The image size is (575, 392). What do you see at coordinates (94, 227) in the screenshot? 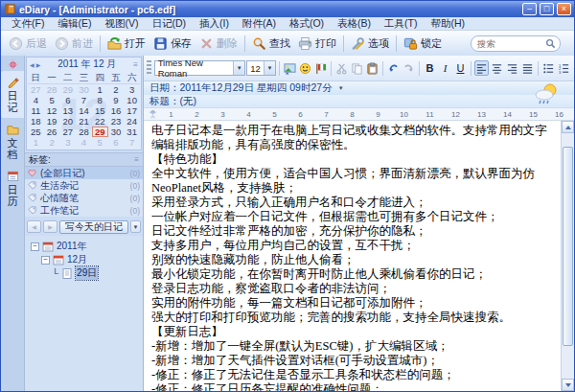
I see `write-today-button: 写今天的日记` at bounding box center [94, 227].